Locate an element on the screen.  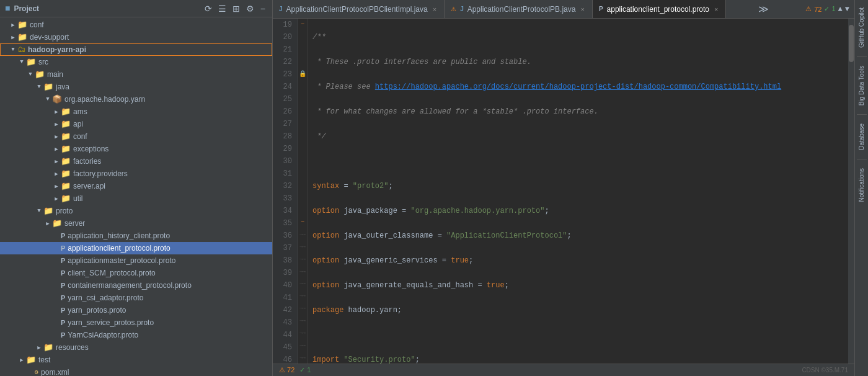
tree-item-application-history-client-proto: ▶ P application_history_client.proto is located at coordinates (136, 236).